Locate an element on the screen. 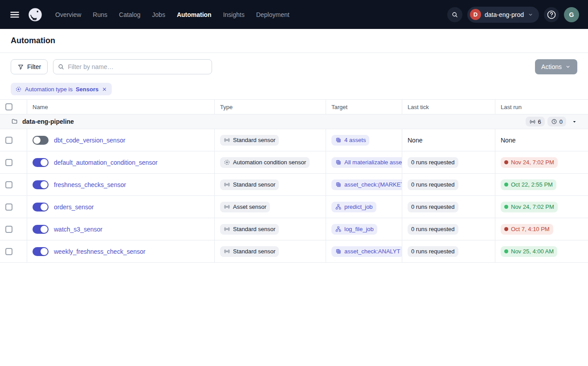  target-link-badge: log_file_job is located at coordinates (355, 229).